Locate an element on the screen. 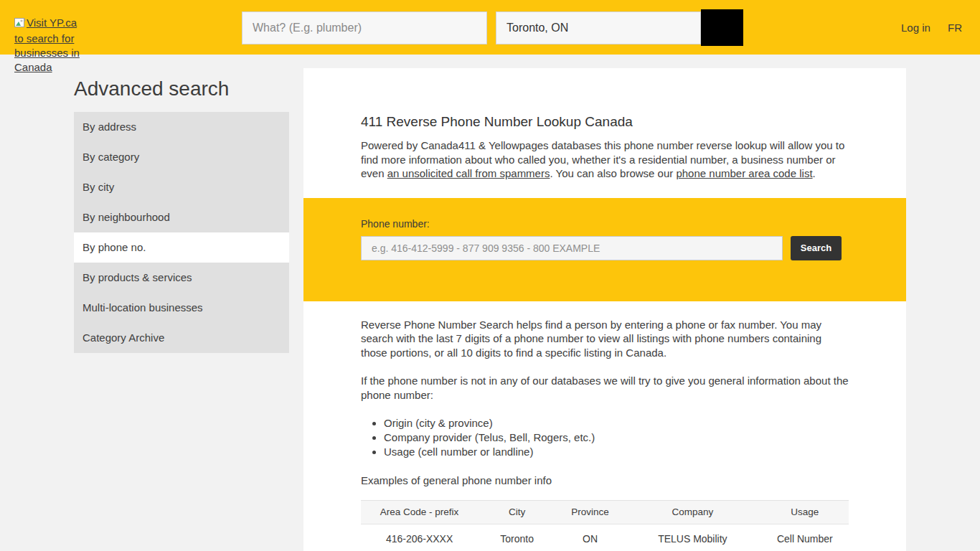 The image size is (980, 551). header-province: Province is located at coordinates (590, 512).